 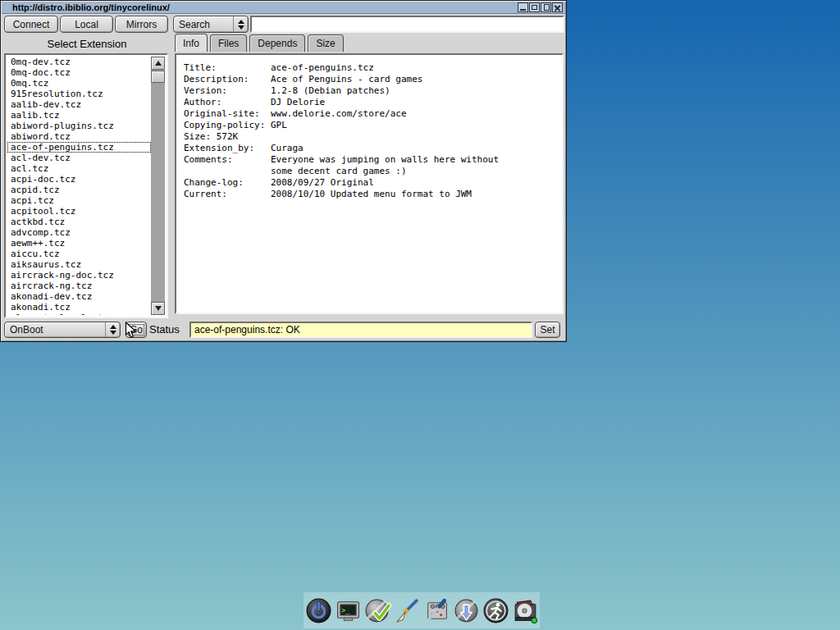 I want to click on apps-install-icon, so click(x=466, y=610).